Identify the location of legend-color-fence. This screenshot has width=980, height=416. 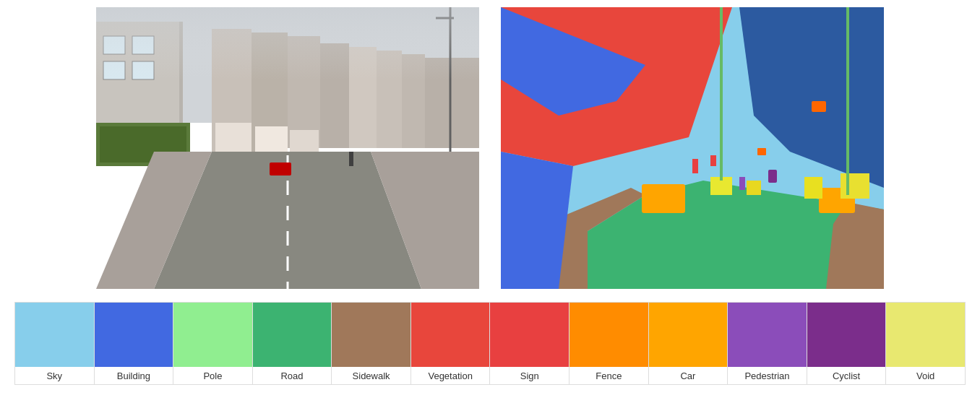
(609, 335).